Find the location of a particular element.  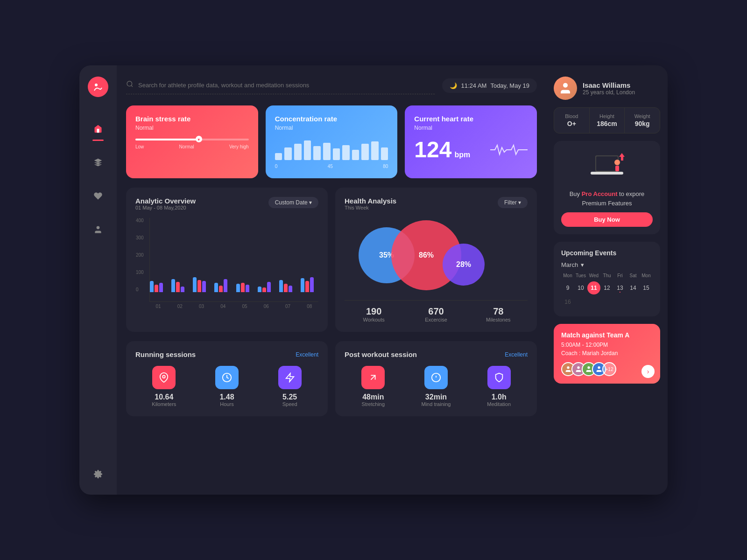

stat-blood: Blood O+ is located at coordinates (571, 120).